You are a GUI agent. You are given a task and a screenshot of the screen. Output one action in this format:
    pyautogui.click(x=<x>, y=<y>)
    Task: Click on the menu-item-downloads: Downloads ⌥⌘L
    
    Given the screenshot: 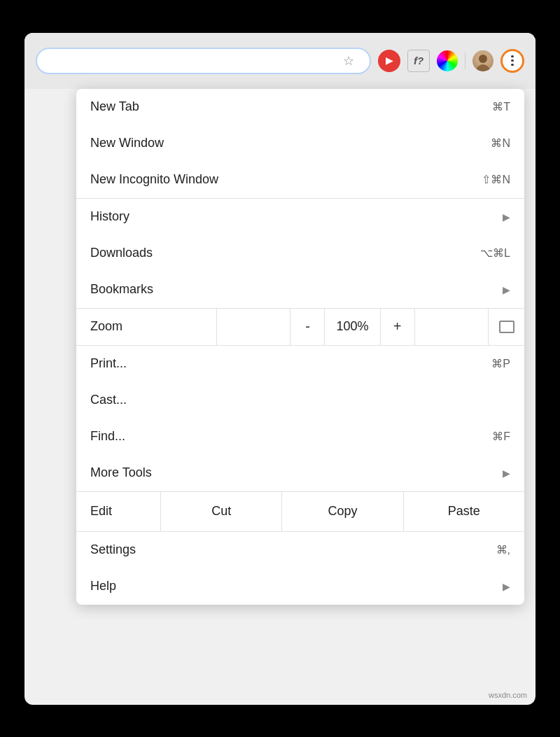 What is the action you would take?
    pyautogui.click(x=300, y=253)
    